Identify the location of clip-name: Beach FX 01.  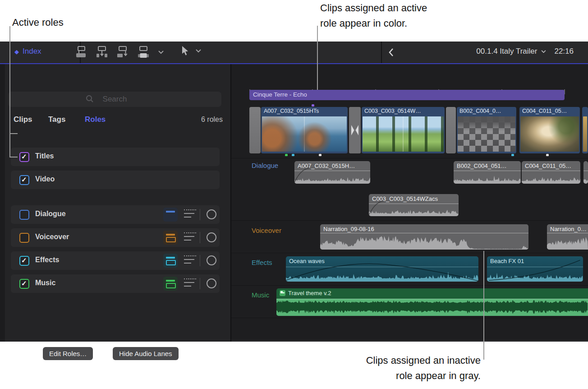
(535, 261).